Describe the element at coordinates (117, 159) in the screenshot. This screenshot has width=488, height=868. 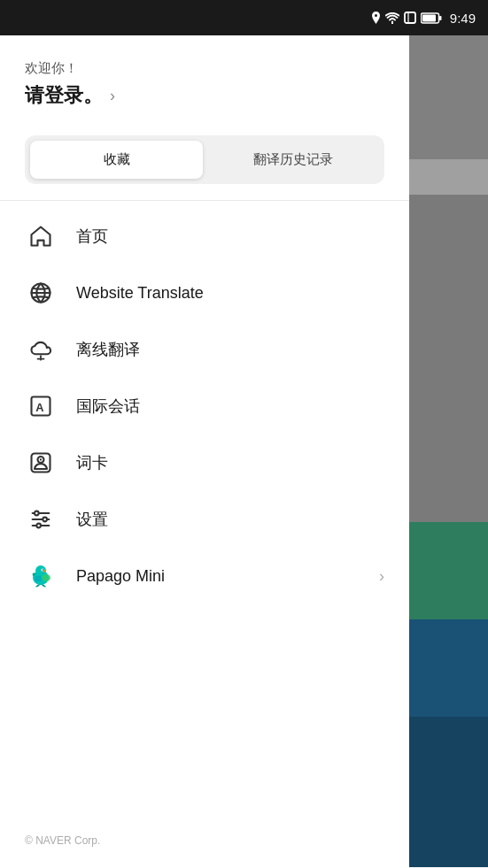
I see `tab-favorites: 收藏` at that location.